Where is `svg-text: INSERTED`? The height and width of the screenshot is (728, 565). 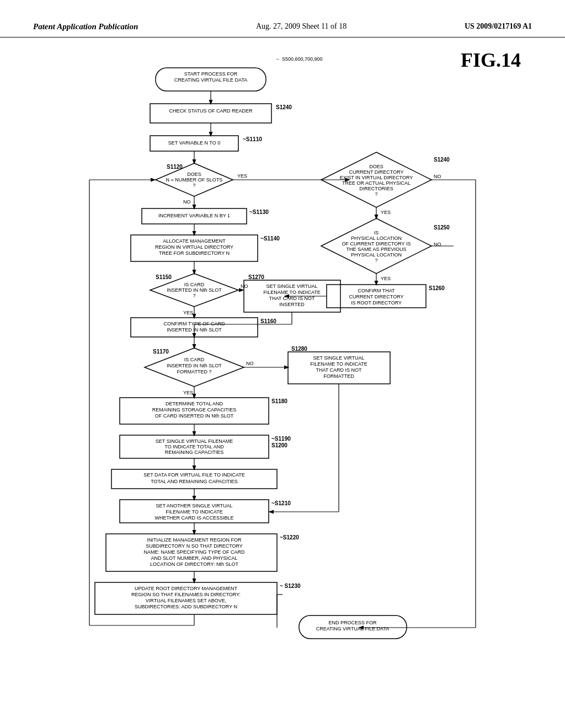
svg-text: INSERTED is located at coordinates (292, 304).